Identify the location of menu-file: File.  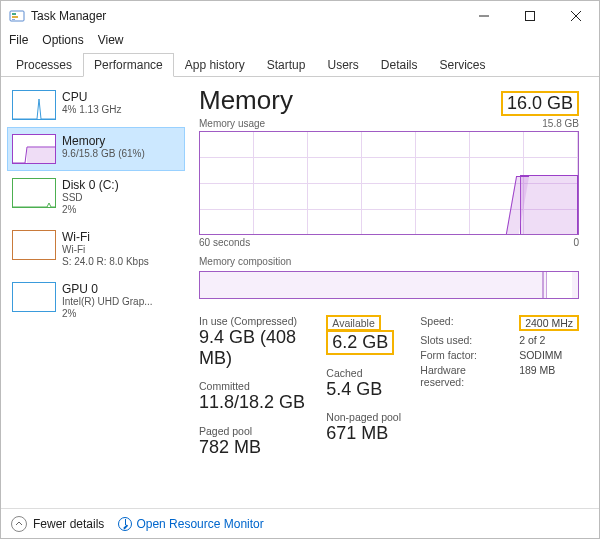
(18, 40).